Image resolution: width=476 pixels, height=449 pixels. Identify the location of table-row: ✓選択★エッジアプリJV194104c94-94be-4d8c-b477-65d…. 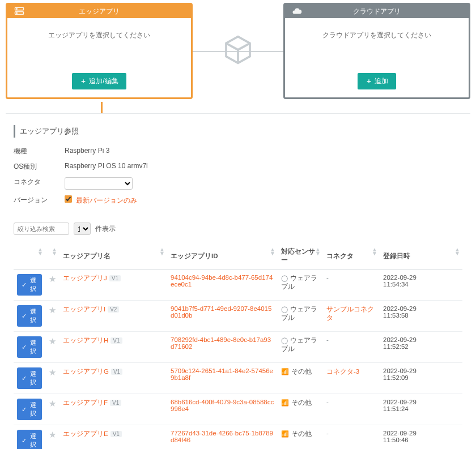
(238, 285).